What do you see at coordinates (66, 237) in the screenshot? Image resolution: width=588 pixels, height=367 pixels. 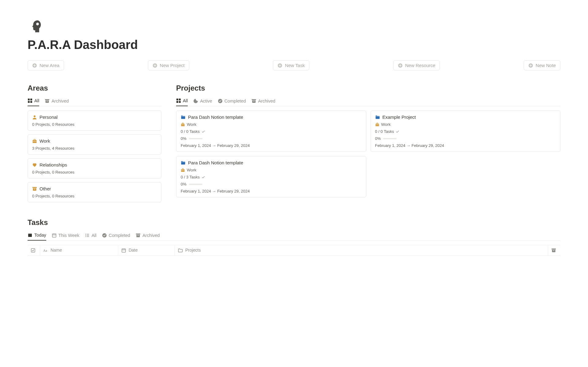 I see `tab-this-week: This Week` at bounding box center [66, 237].